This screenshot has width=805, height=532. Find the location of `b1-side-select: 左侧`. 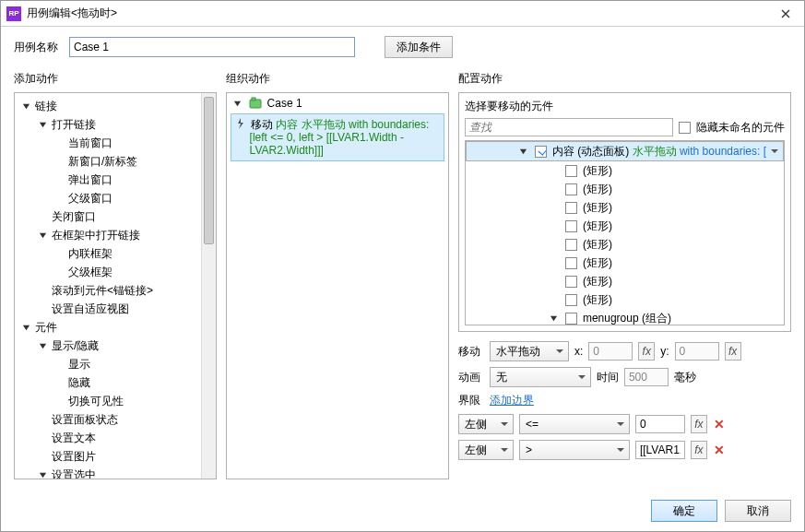

b1-side-select: 左侧 is located at coordinates (486, 424).